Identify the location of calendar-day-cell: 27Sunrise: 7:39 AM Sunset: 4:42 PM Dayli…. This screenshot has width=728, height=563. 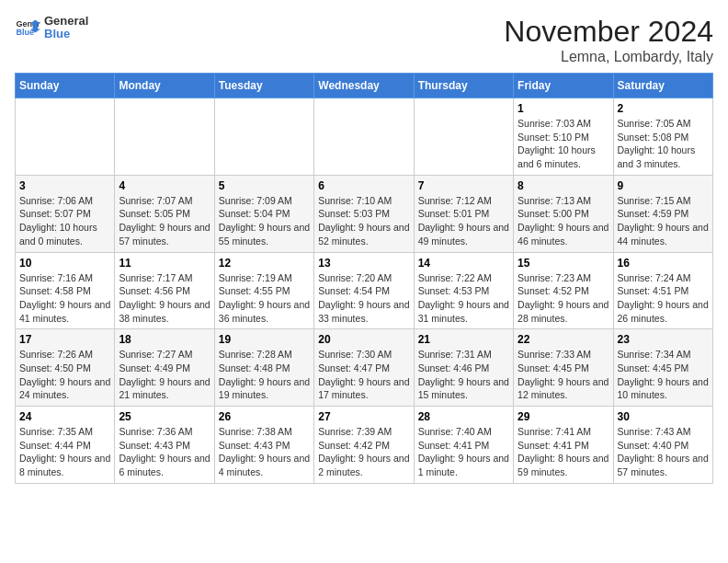
(364, 445).